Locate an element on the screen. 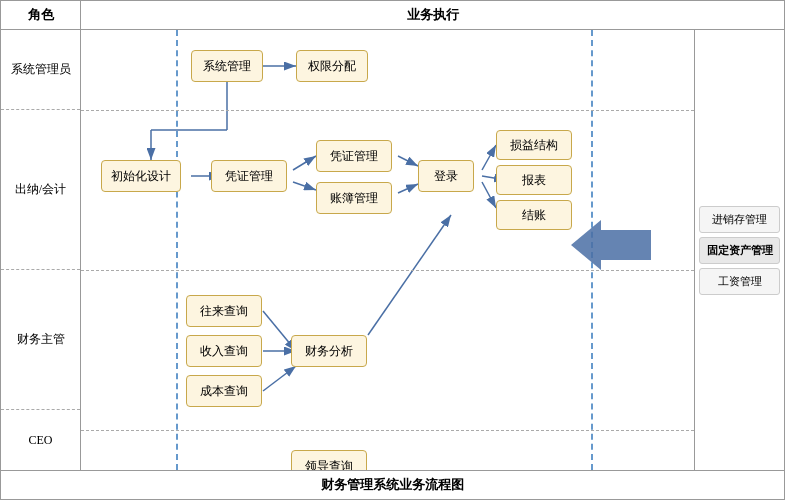 The image size is (785, 500). footer-label: 财务管理系统业务流程图 is located at coordinates (392, 484).